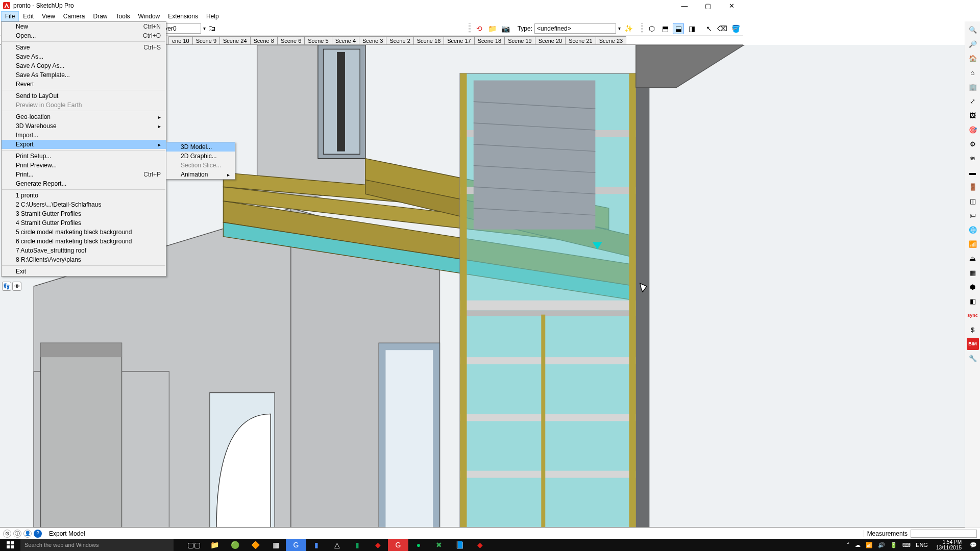 The width and height of the screenshot is (980, 551). Describe the element at coordinates (206, 40) in the screenshot. I see `scene-tab: Scene 9` at that location.